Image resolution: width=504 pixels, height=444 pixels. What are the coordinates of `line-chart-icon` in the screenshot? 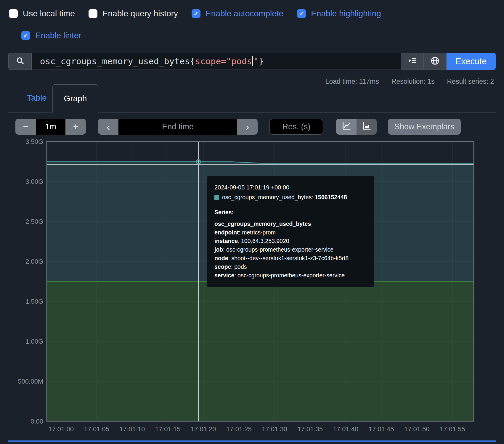 It's located at (346, 127).